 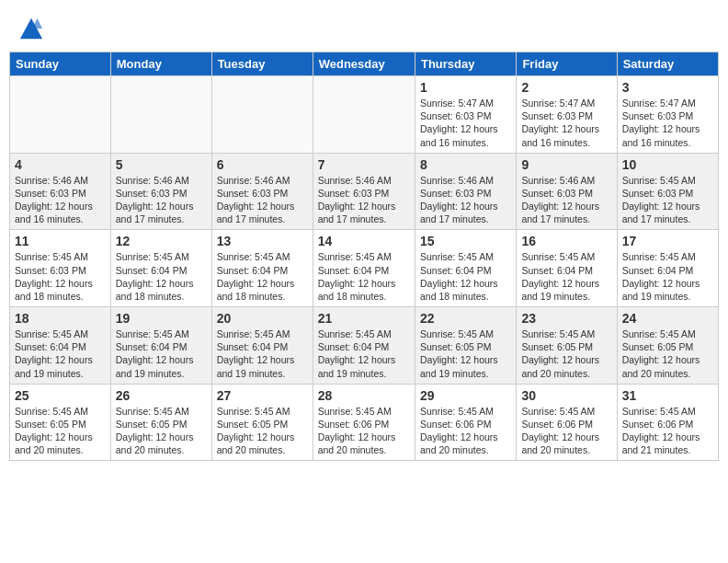 I want to click on day-number: 13, so click(x=263, y=241).